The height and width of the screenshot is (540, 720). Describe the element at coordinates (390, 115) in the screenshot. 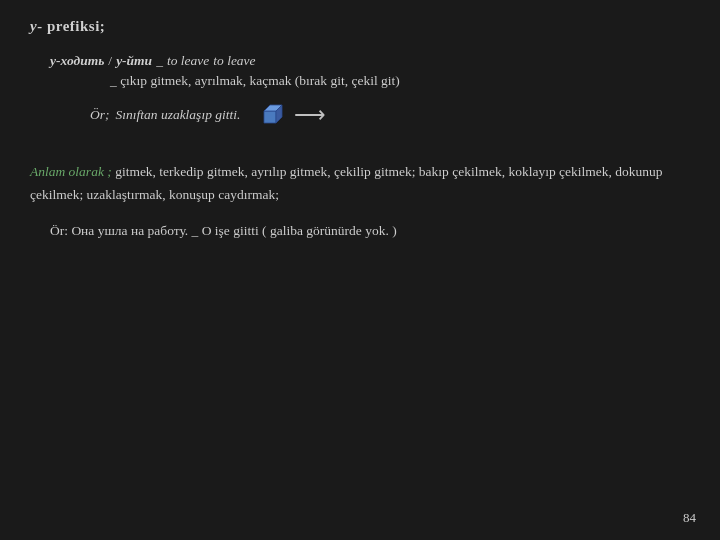

I see `line3-row: Ör; Sınıftan uzaklaşıp gitti. ⟶` at that location.